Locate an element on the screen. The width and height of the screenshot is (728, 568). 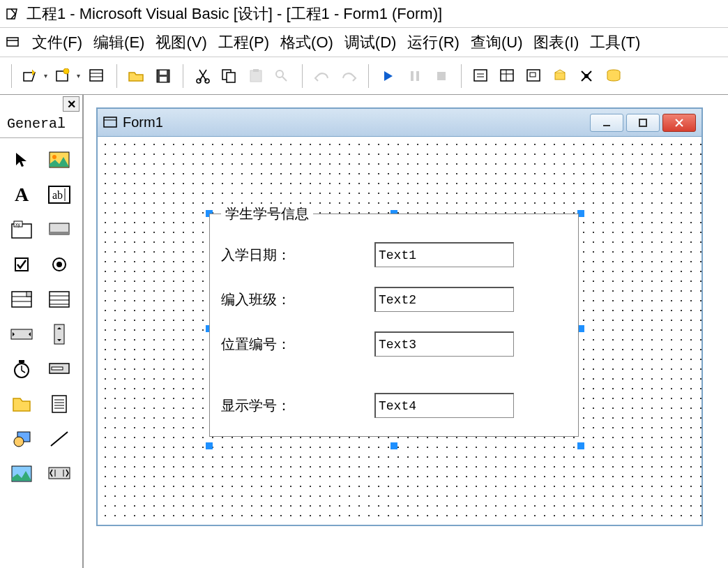
checkbox-tool is located at coordinates (22, 264).